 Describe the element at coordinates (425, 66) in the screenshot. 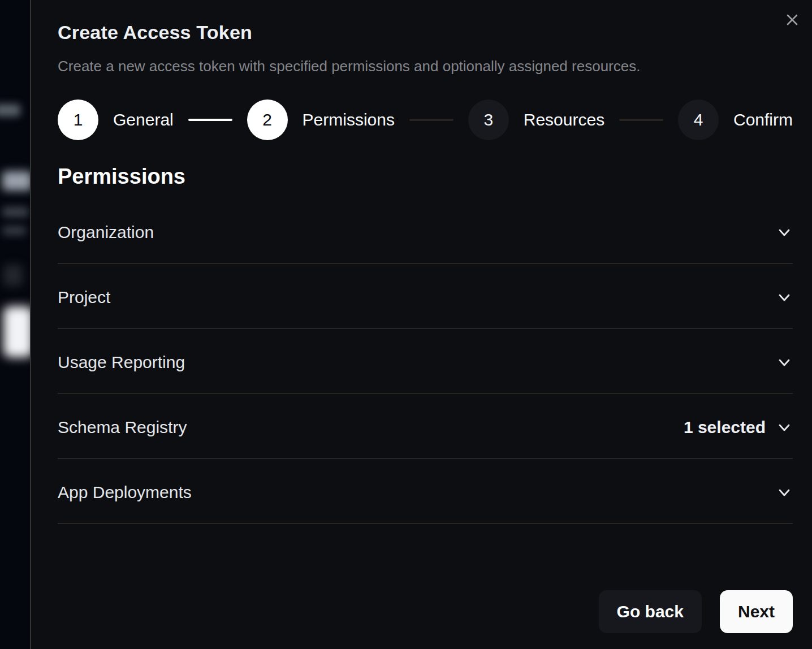

I see `modal-subtitle: Create a new access token with specified…` at that location.